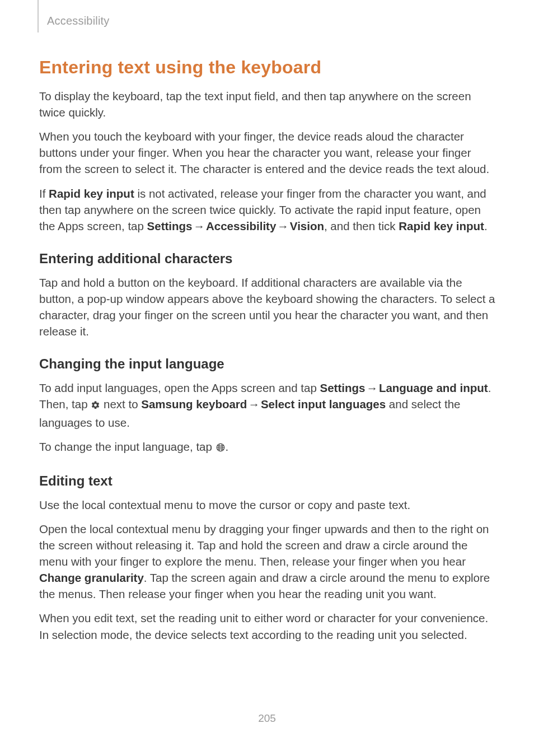  I want to click on text-run: Open the local contextual menu by draggi…, so click(264, 545).